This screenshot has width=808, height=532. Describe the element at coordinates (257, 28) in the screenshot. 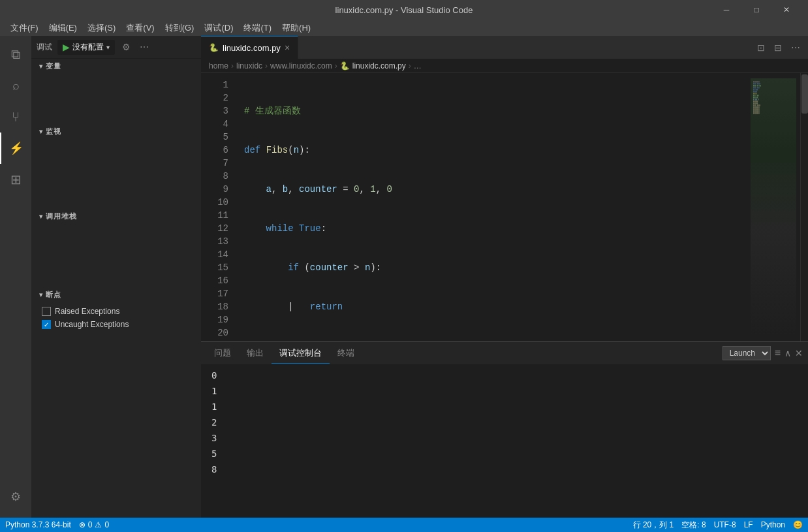

I see `menu-item-终端t: 终端(T)` at that location.